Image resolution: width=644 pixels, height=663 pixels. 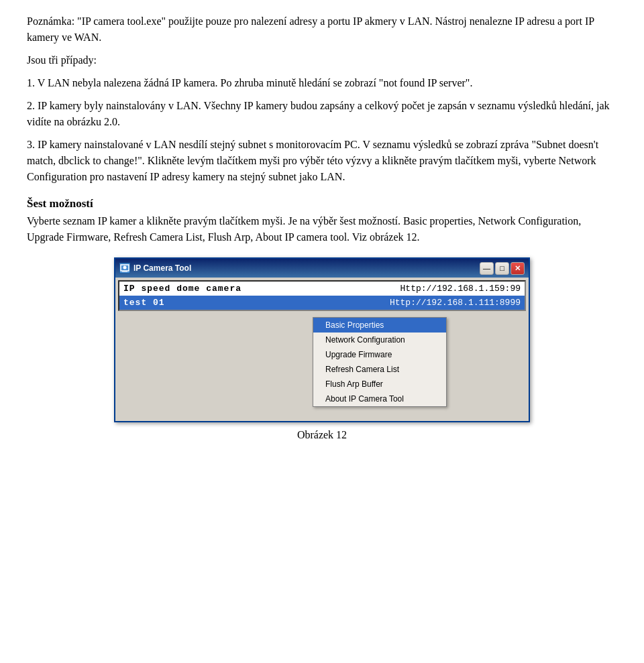 What do you see at coordinates (460, 288) in the screenshot?
I see `camera-url-1: Http://192.168.1.159:99` at bounding box center [460, 288].